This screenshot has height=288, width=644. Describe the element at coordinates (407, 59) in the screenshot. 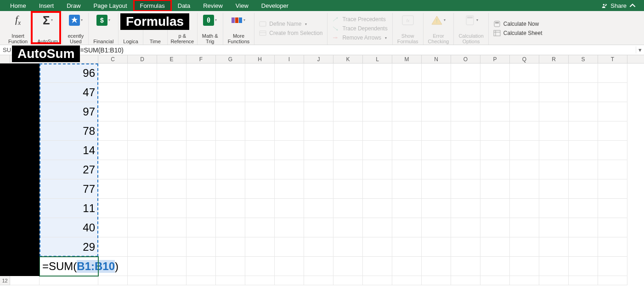

I see `col-header-M: M` at that location.